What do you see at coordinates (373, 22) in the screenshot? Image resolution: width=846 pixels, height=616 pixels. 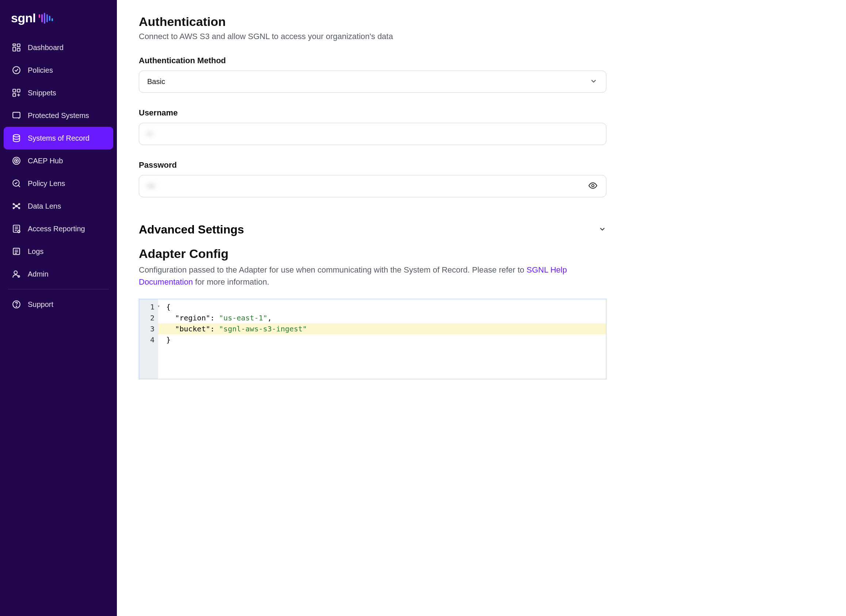 I see `auth-title: Authentication` at bounding box center [373, 22].